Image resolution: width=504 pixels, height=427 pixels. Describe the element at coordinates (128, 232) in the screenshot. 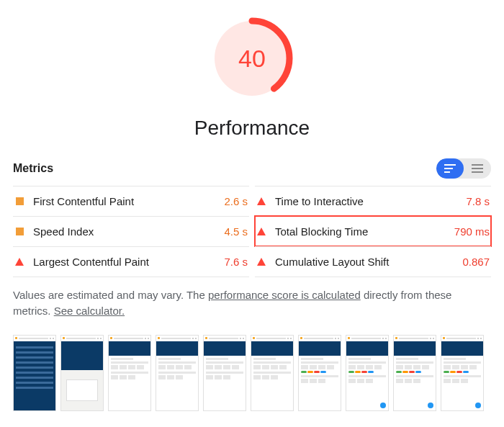

I see `metric-label: Speed Index` at that location.